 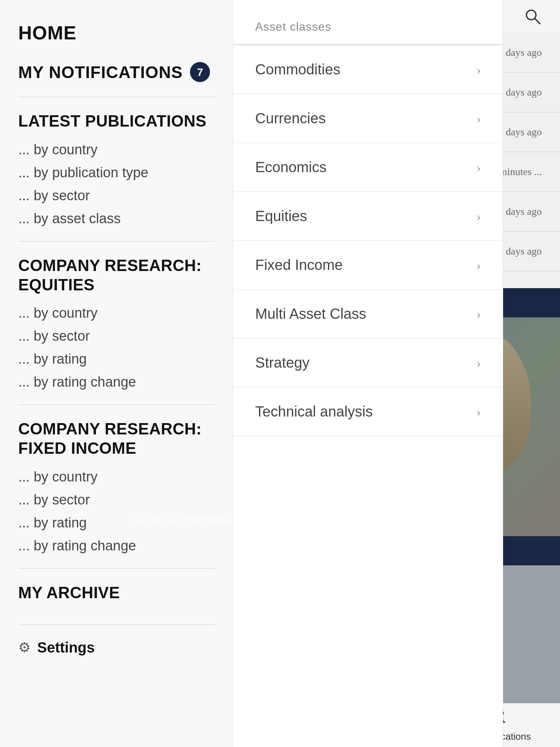 I want to click on chevron-right-icon-equities: ›, so click(x=479, y=216).